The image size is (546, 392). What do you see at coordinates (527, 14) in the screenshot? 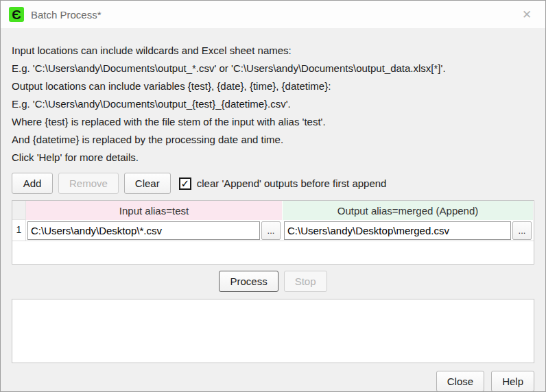
I see `close-window-icon: ✕` at bounding box center [527, 14].